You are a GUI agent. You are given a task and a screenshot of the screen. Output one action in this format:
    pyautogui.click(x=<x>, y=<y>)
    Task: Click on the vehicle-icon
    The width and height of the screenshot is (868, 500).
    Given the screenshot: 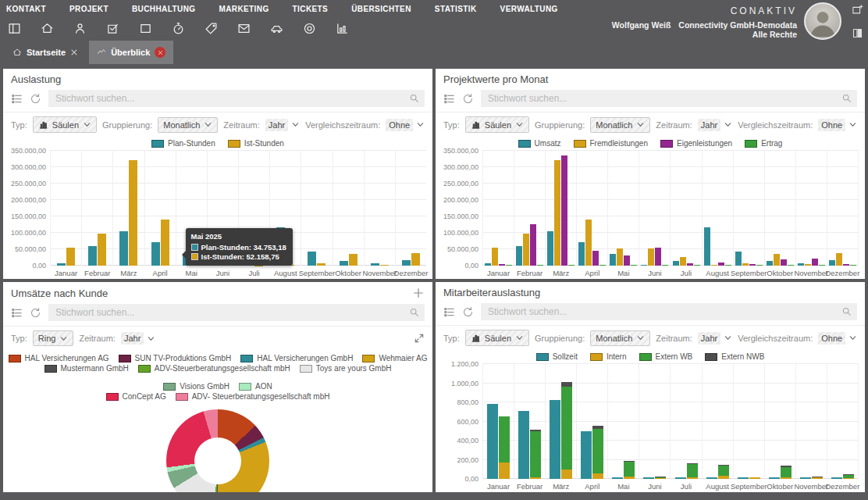 What is the action you would take?
    pyautogui.click(x=276, y=28)
    